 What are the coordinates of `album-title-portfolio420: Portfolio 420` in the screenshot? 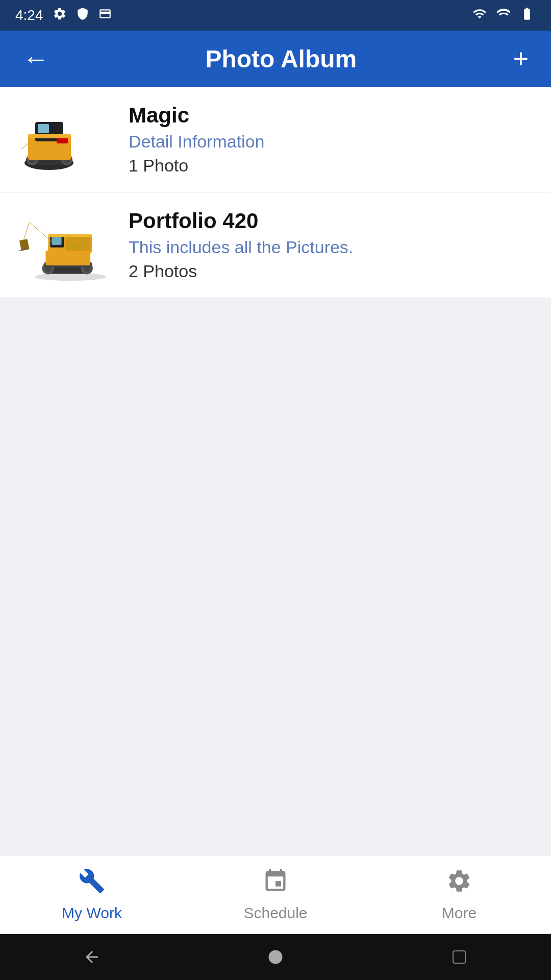 It's located at (241, 221).